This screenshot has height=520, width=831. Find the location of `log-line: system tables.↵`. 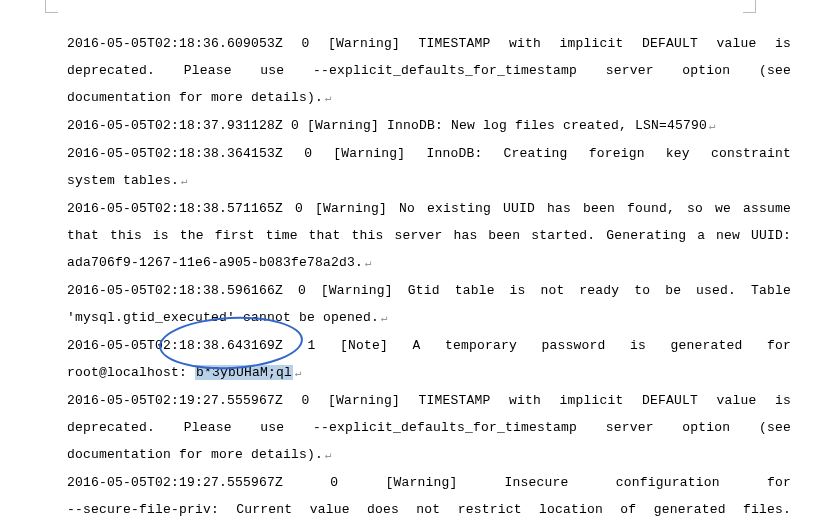

log-line: system tables.↵ is located at coordinates (429, 181).